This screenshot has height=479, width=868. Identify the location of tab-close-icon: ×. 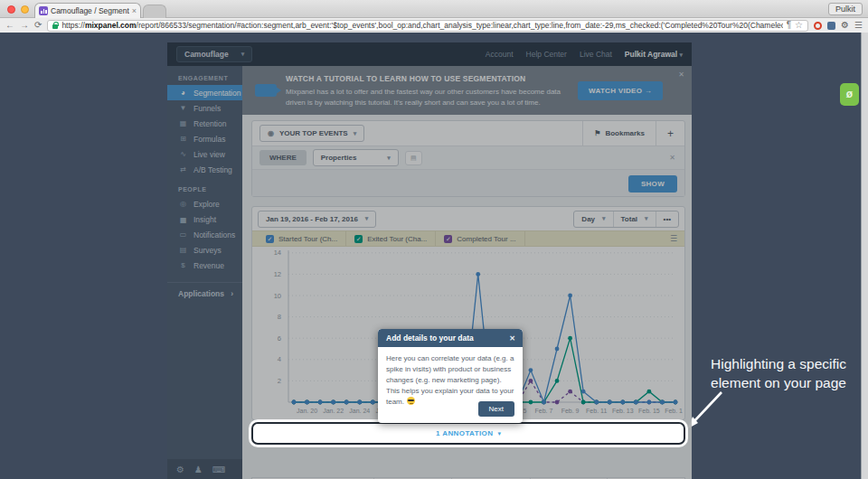
(134, 11).